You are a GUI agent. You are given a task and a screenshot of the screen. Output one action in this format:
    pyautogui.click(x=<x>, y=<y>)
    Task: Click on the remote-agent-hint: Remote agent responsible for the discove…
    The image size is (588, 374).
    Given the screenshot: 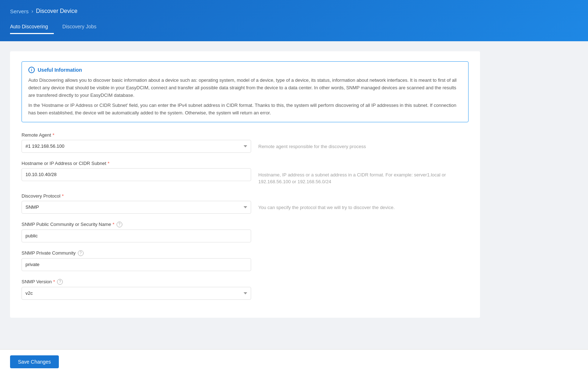 What is the action you would take?
    pyautogui.click(x=363, y=141)
    